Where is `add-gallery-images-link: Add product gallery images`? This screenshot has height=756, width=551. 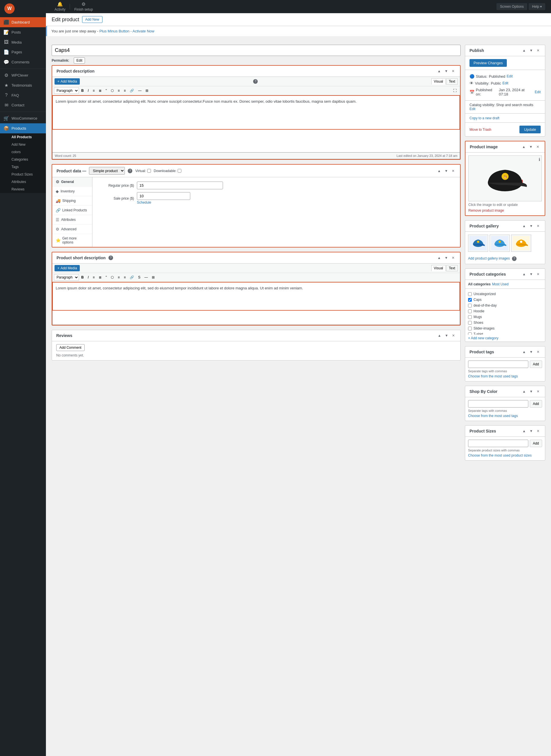
add-gallery-images-link: Add product gallery images is located at coordinates (489, 258).